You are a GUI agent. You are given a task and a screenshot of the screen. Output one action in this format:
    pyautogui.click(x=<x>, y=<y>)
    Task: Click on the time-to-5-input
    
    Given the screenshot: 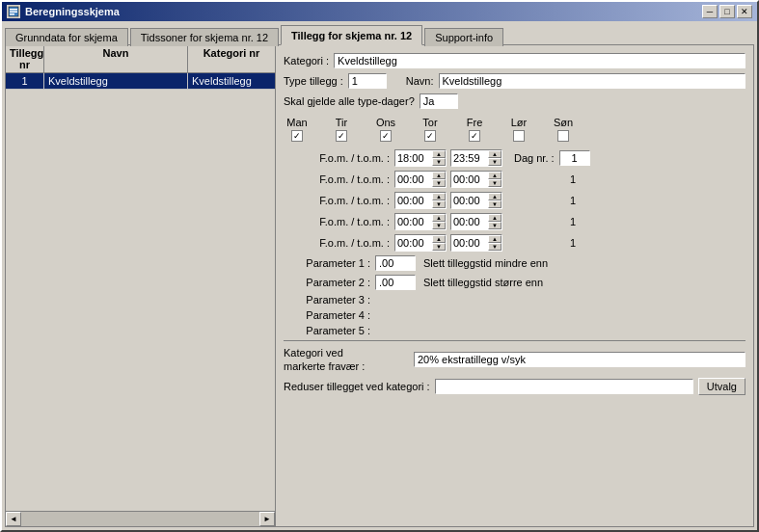 What is the action you would take?
    pyautogui.click(x=470, y=243)
    